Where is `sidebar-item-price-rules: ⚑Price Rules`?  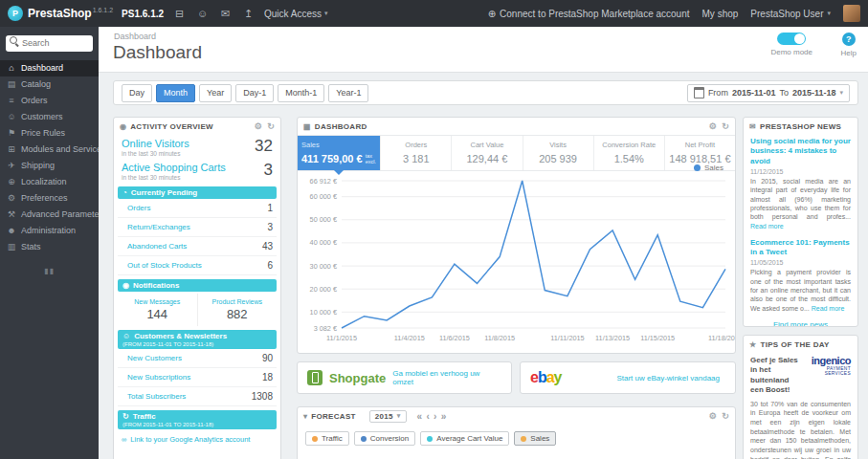 sidebar-item-price-rules: ⚑Price Rules is located at coordinates (50, 134).